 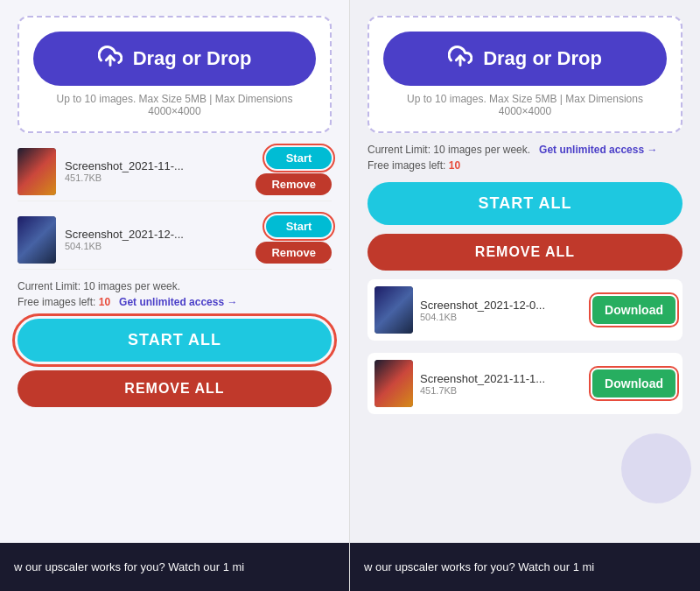 I want to click on left-file-name-2: Screenshot_2021-12-..., so click(x=156, y=235).